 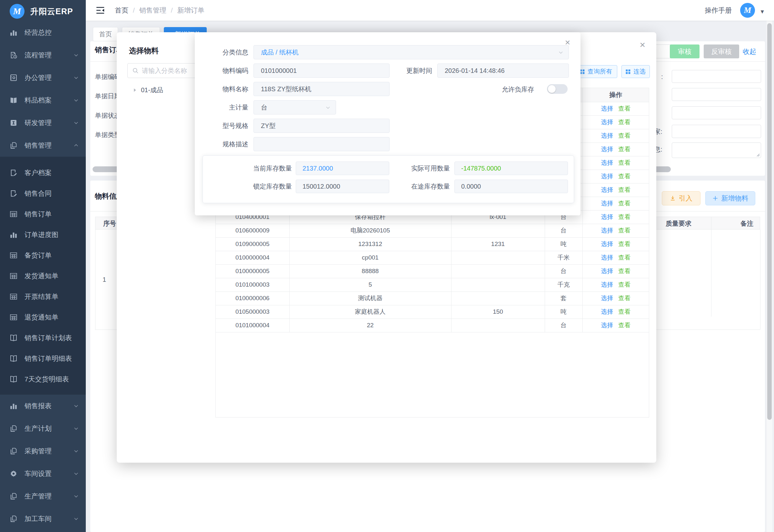 What do you see at coordinates (148, 90) in the screenshot?
I see `tree-node-finished-goods: 01-成品` at bounding box center [148, 90].